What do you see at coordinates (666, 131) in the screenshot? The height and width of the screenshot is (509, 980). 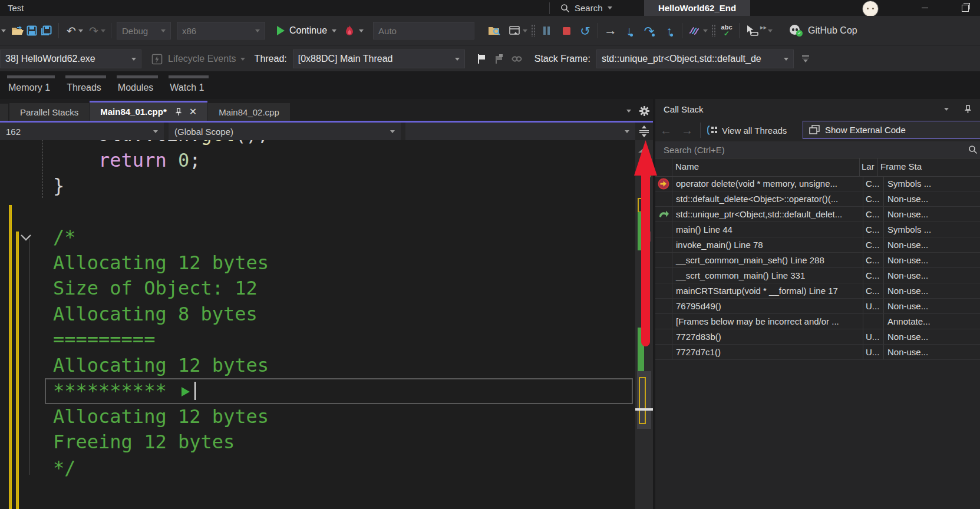 I see `navigate-back-icon: ←` at bounding box center [666, 131].